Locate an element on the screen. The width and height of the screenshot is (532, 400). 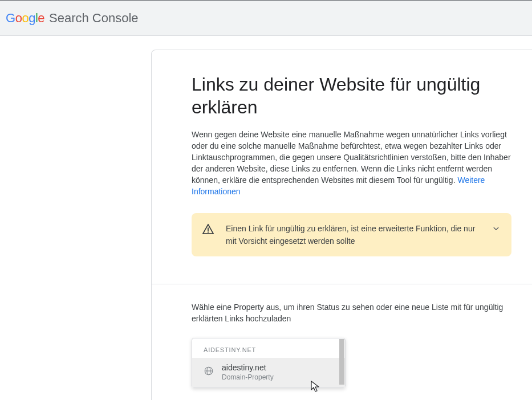
warning-text: Einen Link für ungültig zu erklären, ist… is located at coordinates (352, 235).